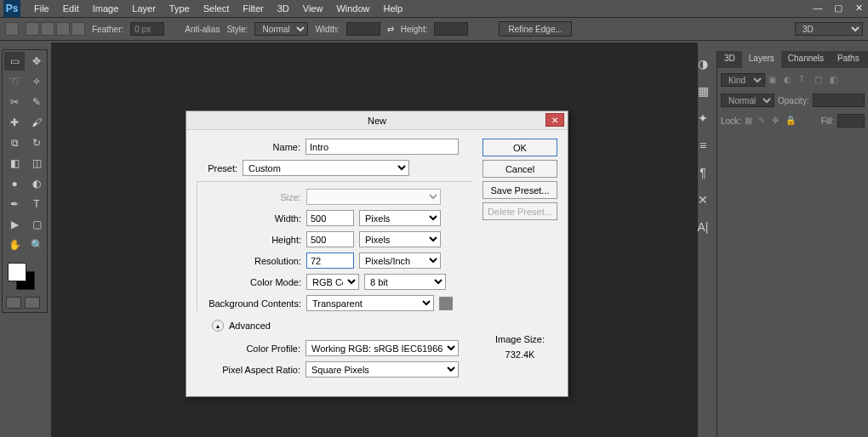 The image size is (868, 437). Describe the element at coordinates (374, 197) in the screenshot. I see `size-select` at that location.